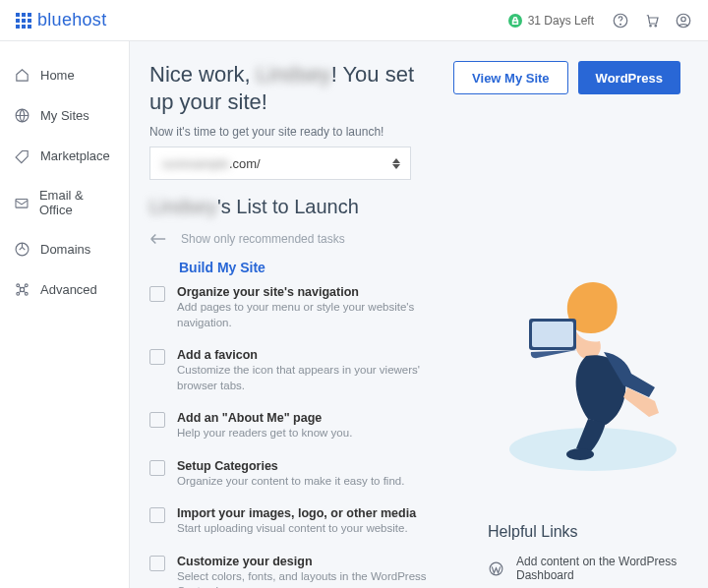  Describe the element at coordinates (65, 203) in the screenshot. I see `sidebar-item-email: Email & Office` at that location.